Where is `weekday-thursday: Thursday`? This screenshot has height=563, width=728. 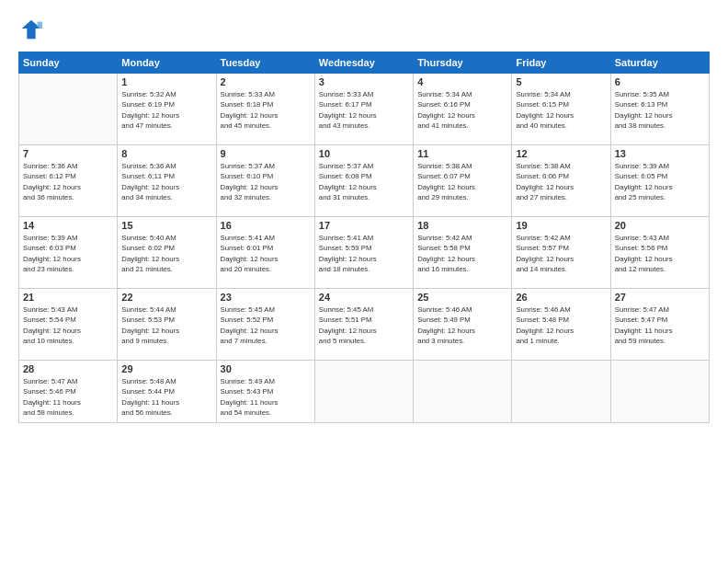 weekday-thursday: Thursday is located at coordinates (463, 63).